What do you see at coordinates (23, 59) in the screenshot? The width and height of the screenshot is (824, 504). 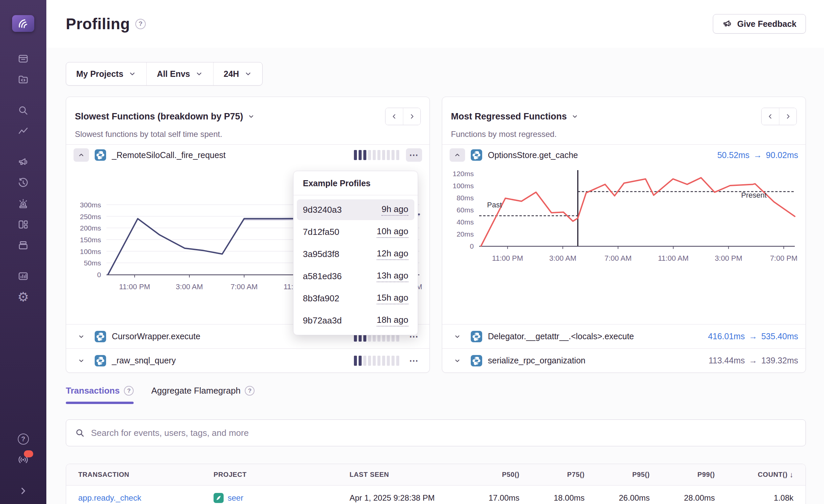 I see `issues-inbox-icon` at bounding box center [23, 59].